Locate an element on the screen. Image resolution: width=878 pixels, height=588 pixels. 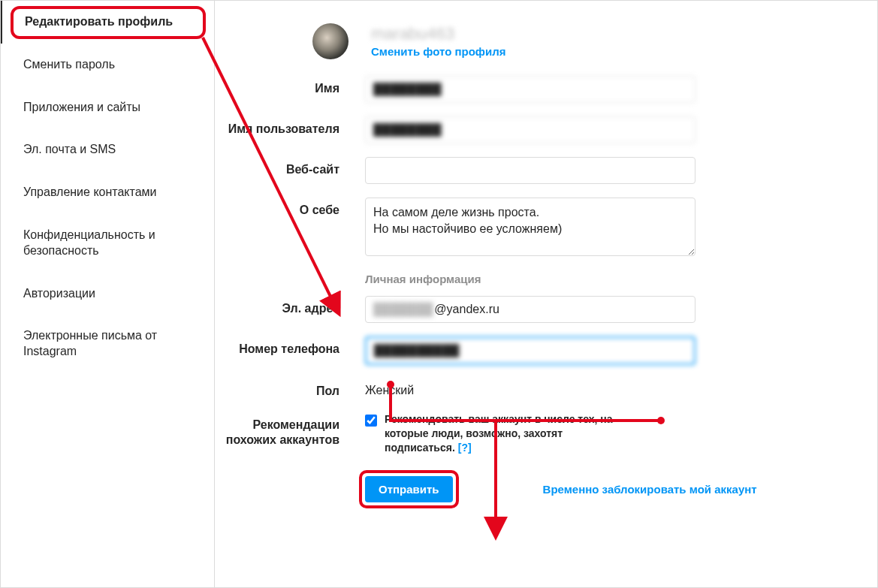
submit-button: Отправить is located at coordinates (409, 490).